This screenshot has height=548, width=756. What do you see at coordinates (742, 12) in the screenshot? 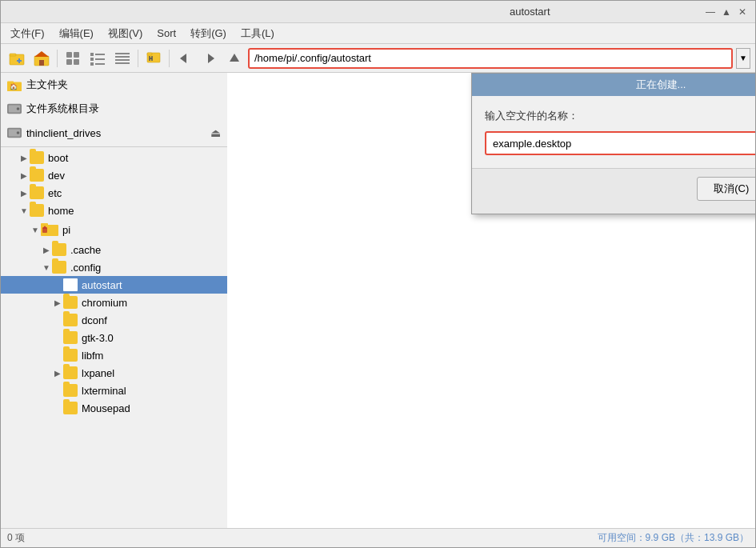
I see `close-button: ✕` at bounding box center [742, 12].